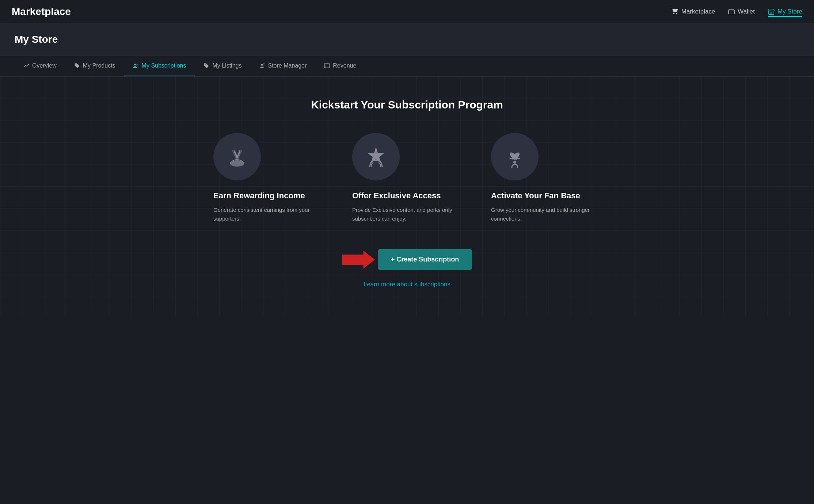 This screenshot has width=814, height=504. What do you see at coordinates (262, 66) in the screenshot?
I see `manager-icon` at bounding box center [262, 66].